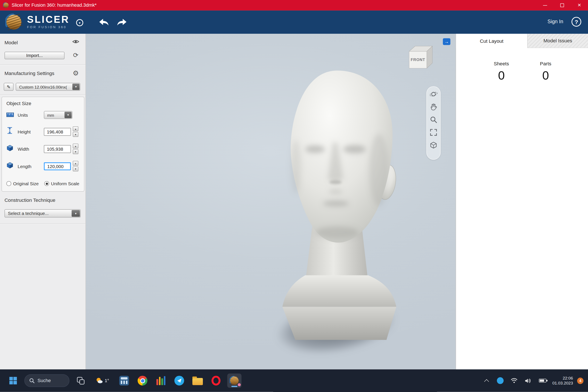  I want to click on parts-label: Parts, so click(546, 64).